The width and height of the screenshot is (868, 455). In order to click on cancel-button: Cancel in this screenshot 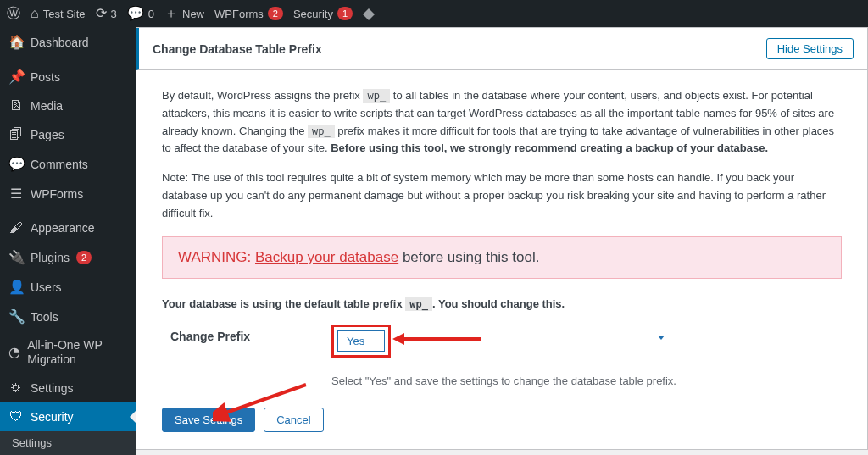, I will do `click(293, 420)`.